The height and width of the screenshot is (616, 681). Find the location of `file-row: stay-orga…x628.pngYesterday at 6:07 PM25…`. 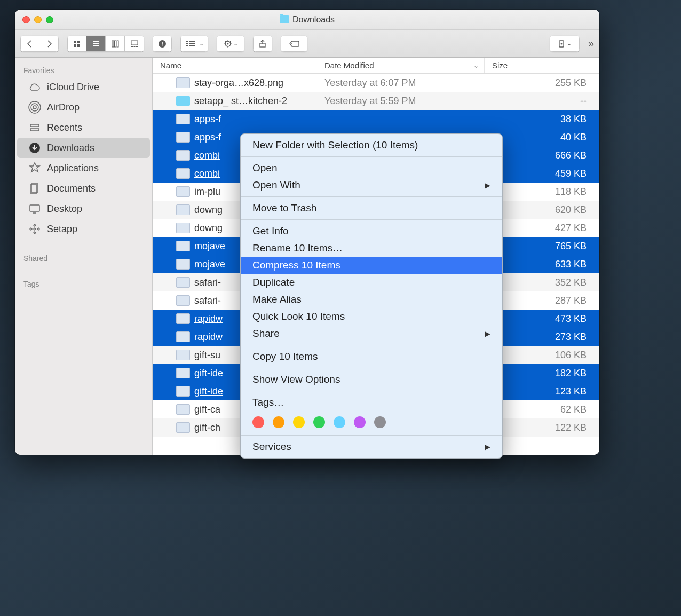

file-row: stay-orga…x628.pngYesterday at 6:07 PM25… is located at coordinates (376, 83).